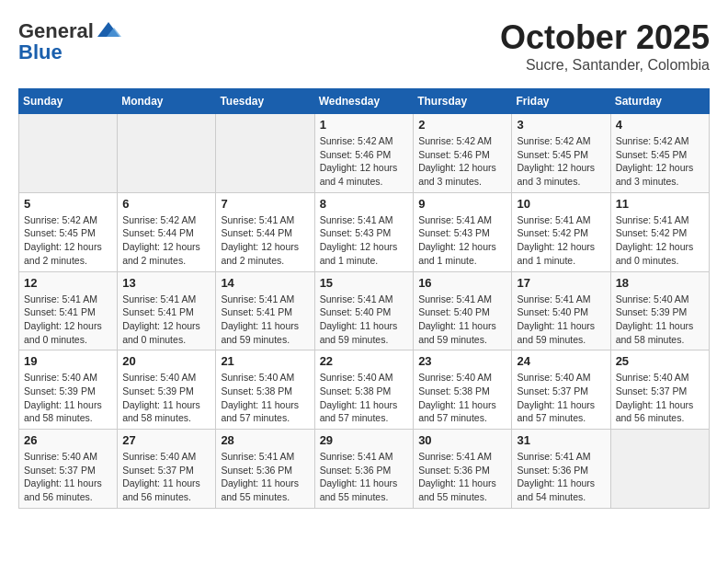 Image resolution: width=728 pixels, height=563 pixels. Describe the element at coordinates (108, 31) in the screenshot. I see `logo-icon` at that location.